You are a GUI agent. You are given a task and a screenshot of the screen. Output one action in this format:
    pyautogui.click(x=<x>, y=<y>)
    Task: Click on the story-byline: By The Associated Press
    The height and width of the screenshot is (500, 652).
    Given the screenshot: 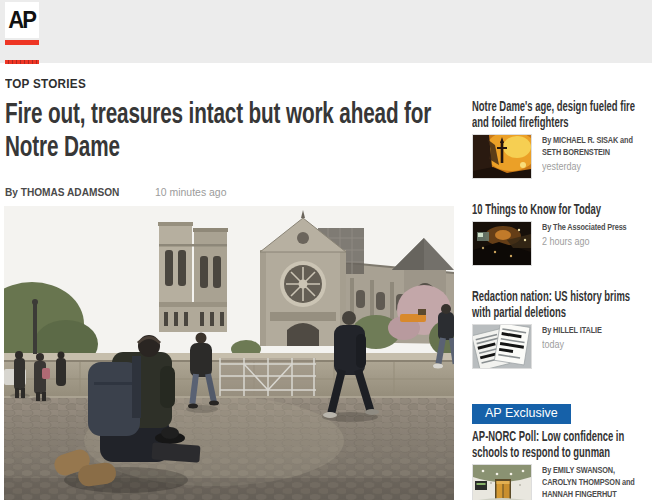 What is the action you would take?
    pyautogui.click(x=594, y=227)
    